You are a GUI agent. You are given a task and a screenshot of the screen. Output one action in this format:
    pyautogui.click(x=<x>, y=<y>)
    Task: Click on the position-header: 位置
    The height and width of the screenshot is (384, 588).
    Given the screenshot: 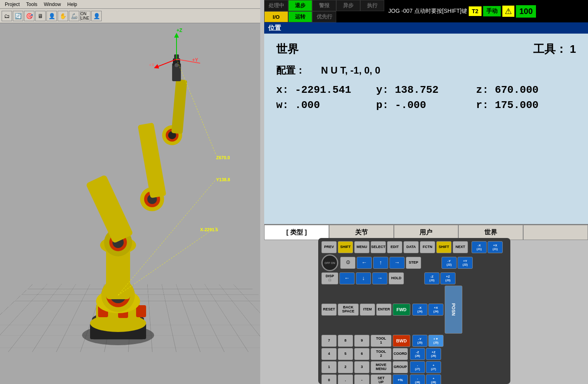 What is the action you would take?
    pyautogui.click(x=426, y=28)
    